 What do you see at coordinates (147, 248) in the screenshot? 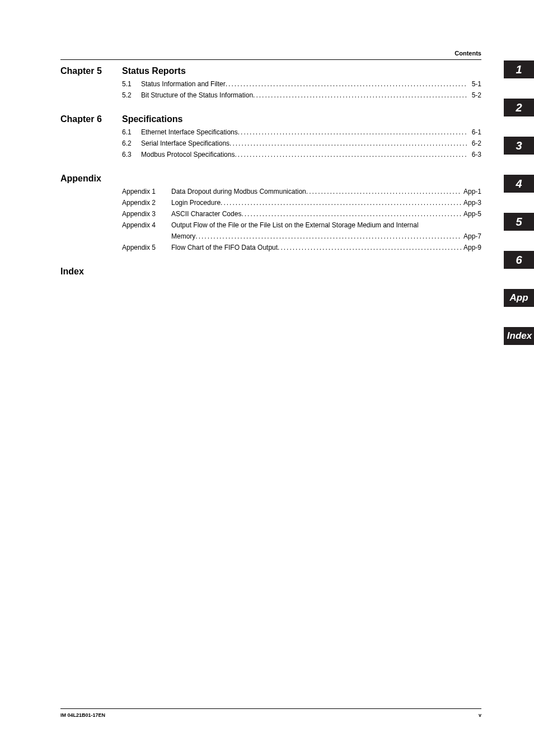
I see `toc-entry-number: Appendix 5` at bounding box center [147, 248].